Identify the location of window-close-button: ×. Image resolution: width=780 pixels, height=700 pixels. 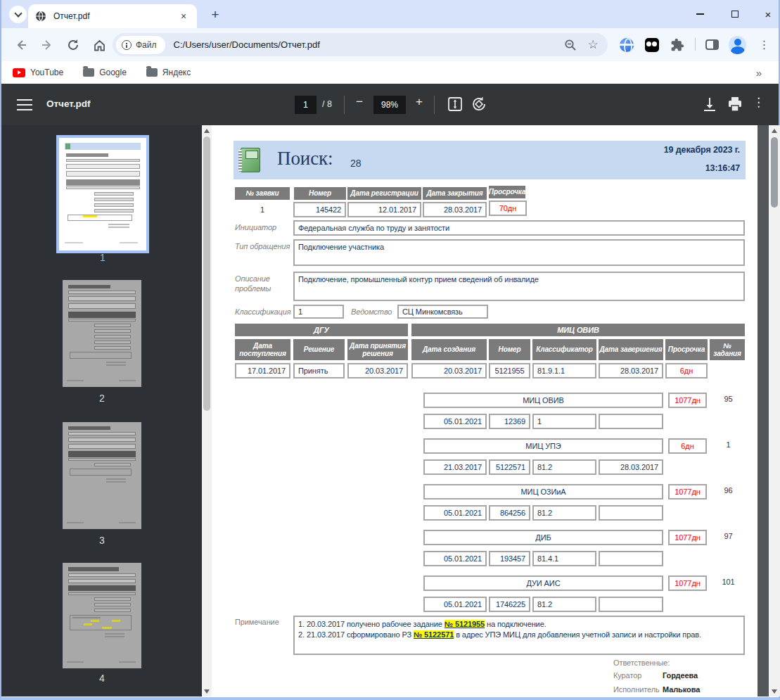
(768, 14).